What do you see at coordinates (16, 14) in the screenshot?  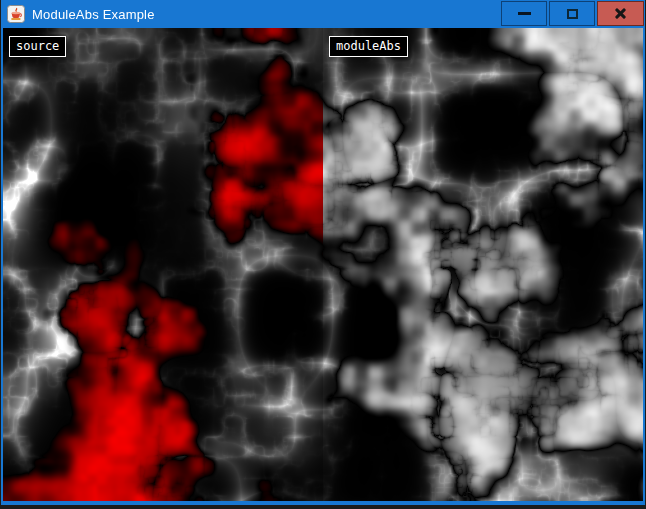 I see `java-app-icon` at bounding box center [16, 14].